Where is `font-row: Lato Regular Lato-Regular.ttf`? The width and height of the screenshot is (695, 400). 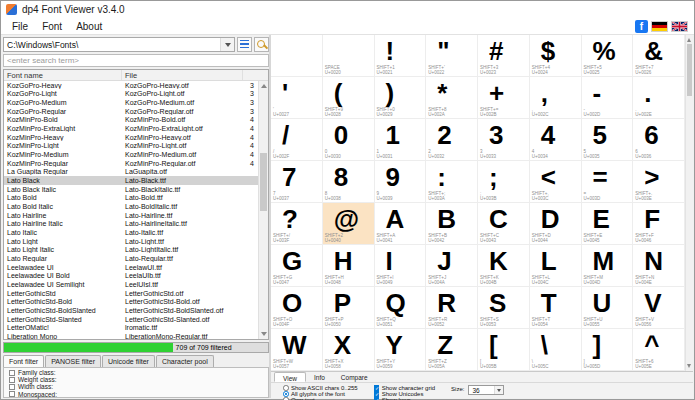
font-row: Lato Regular Lato-Regular.ttf is located at coordinates (131, 258).